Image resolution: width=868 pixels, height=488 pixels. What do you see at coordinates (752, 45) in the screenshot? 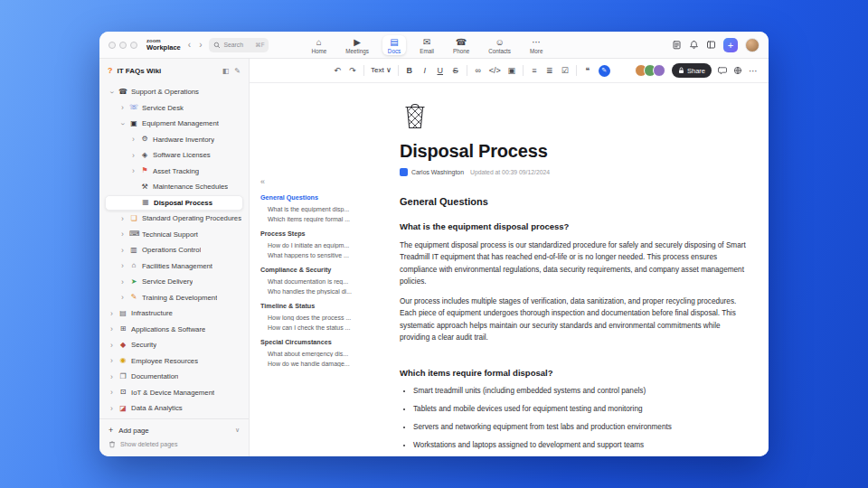
I see `user-avatar` at bounding box center [752, 45].